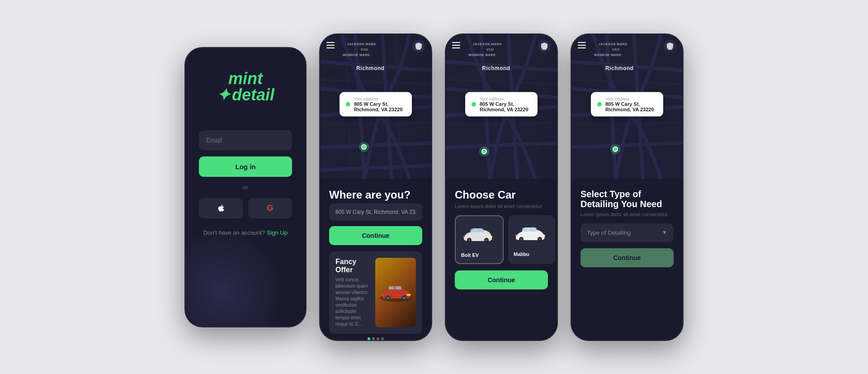 Image resolution: width=868 pixels, height=374 pixels. Describe the element at coordinates (245, 140) in the screenshot. I see `email-field` at that location.